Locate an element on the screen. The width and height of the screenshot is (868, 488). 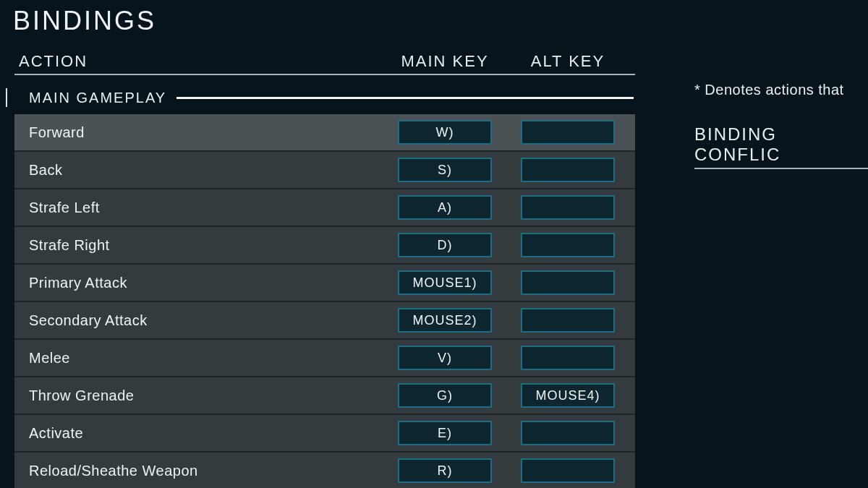
legend-note: * Denotes actions that is located at coordinates (770, 90).